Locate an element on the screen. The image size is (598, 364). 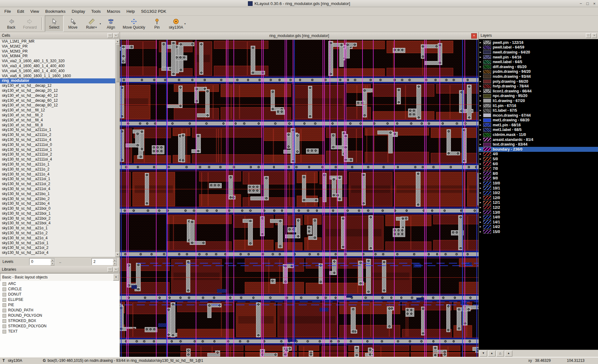
cell-item: sky130_ef_sc_hd__decap_60_12 is located at coordinates (58, 101).